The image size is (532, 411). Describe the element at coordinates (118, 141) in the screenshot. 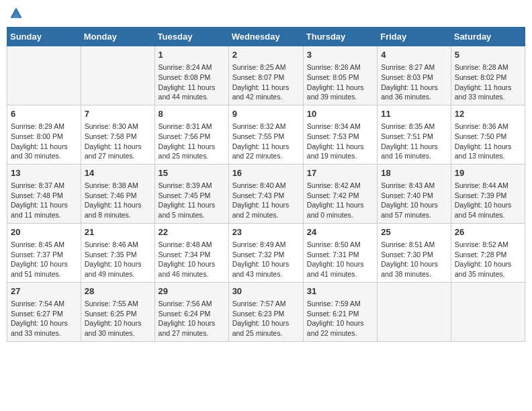

I see `cell-content: Sunrise: 8:30 AM Sunset: 7:58 PM Dayligh…` at that location.